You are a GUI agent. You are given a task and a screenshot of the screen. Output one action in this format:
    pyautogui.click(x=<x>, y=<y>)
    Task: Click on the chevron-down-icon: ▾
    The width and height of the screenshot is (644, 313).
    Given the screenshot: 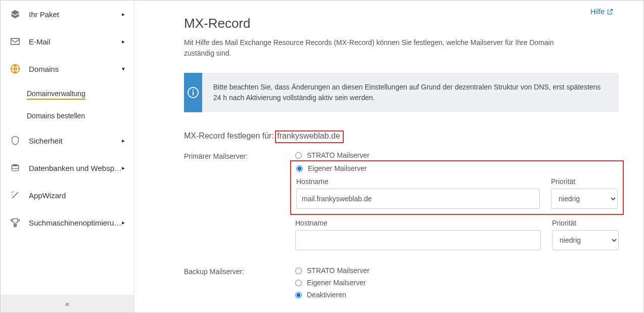 What is the action you would take?
    pyautogui.click(x=123, y=69)
    